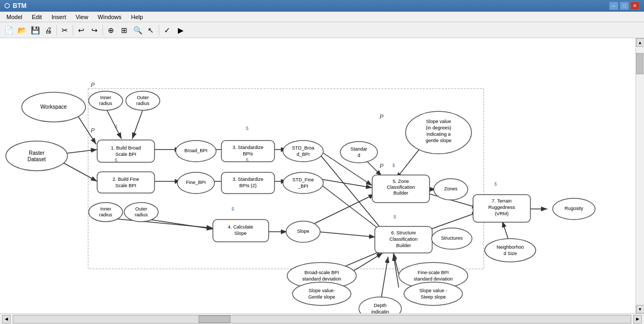  What do you see at coordinates (303, 183) in the screenshot?
I see `std-fine-bpi-node` at bounding box center [303, 183].